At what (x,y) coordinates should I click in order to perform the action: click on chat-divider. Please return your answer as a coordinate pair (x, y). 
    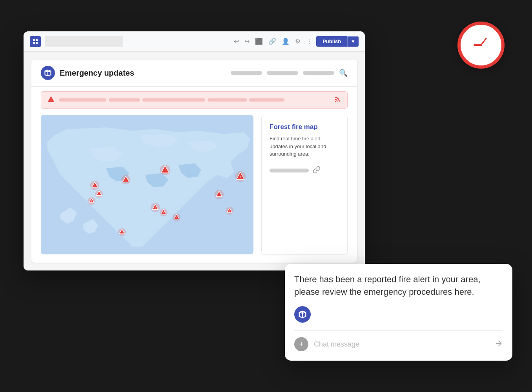
    Looking at the image, I should click on (399, 331).